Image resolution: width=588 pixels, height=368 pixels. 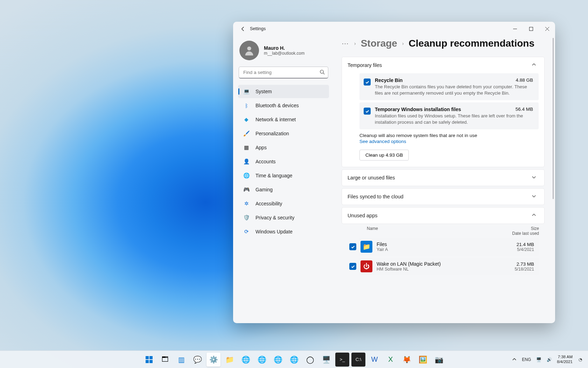 I want to click on card-title: Files synced to the cloud, so click(x=376, y=197).